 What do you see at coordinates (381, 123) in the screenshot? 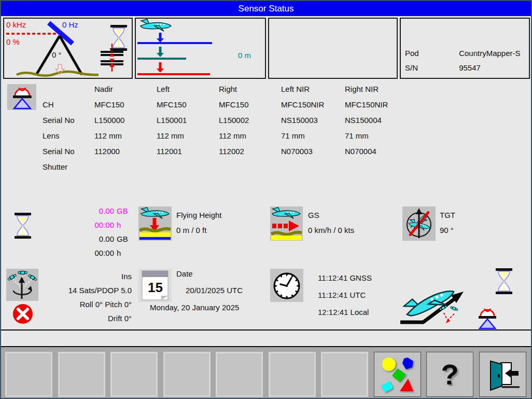
I see `cam-cell: NS150004` at bounding box center [381, 123].